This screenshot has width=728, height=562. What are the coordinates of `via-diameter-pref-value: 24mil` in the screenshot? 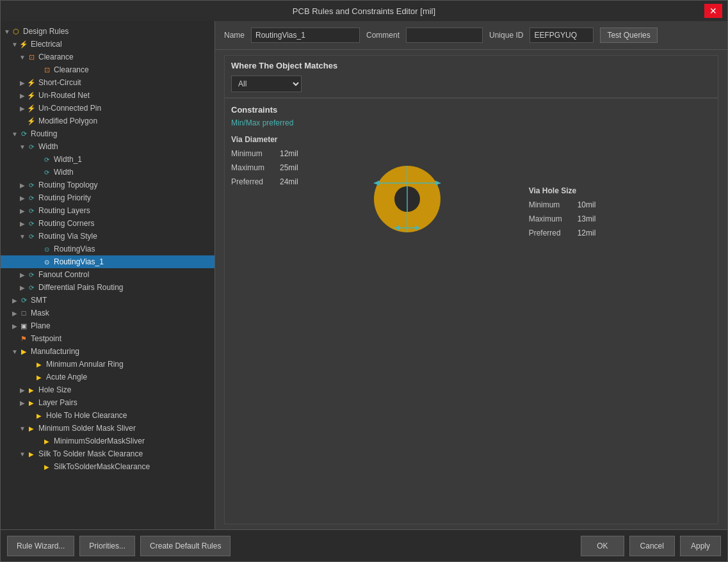 It's located at (289, 182).